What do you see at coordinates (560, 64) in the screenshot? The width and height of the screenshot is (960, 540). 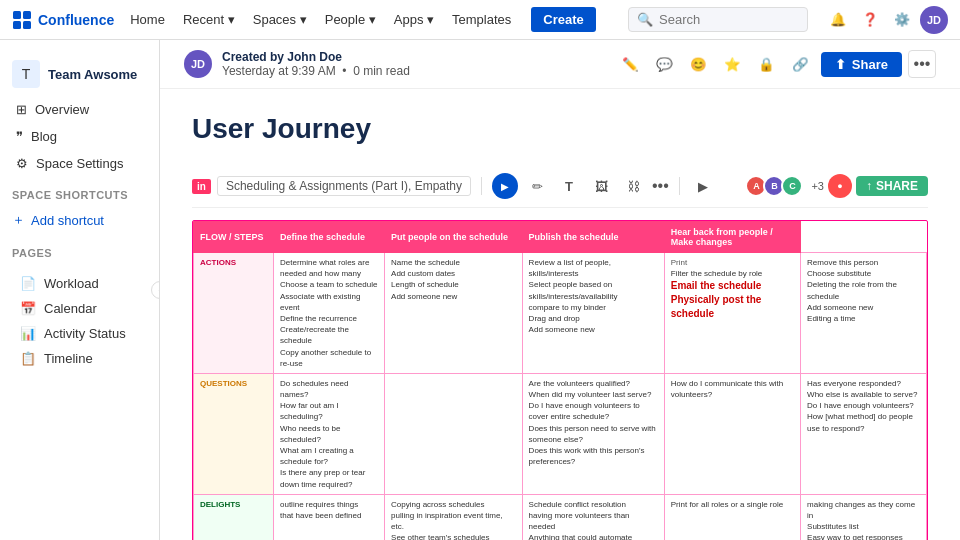 I see `page-toolbar: JD Created by John Doe Yesterday at 9:39…` at bounding box center [560, 64].